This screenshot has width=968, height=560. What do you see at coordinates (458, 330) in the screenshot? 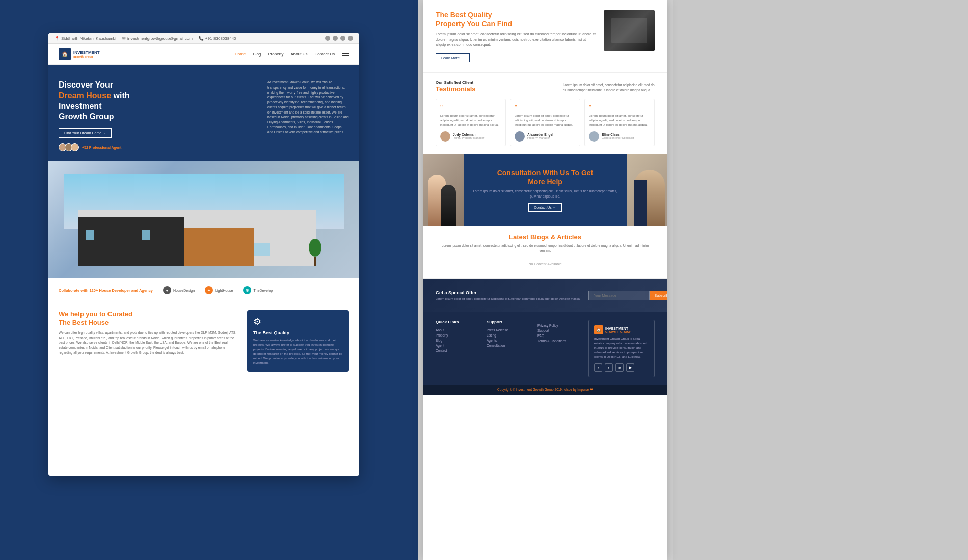
I see `footer-link-about: About` at bounding box center [458, 330].